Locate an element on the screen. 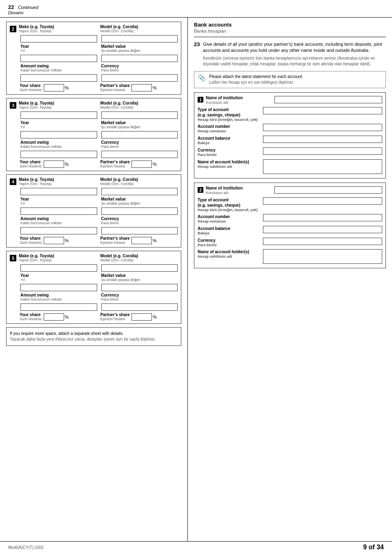 This screenshot has width=392, height=553. currency-row-2: Currency Para birimi is located at coordinates (290, 243).